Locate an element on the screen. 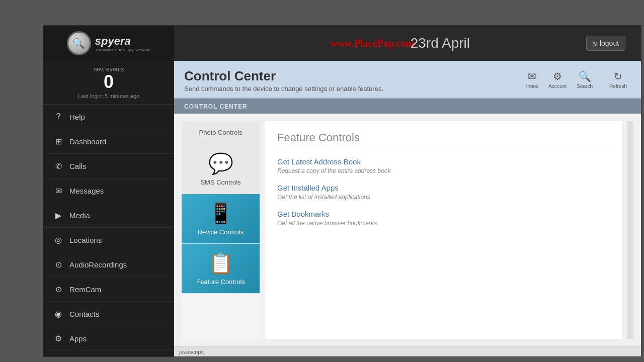 The height and width of the screenshot is (362, 644). account-icon: ⚙ is located at coordinates (557, 76).